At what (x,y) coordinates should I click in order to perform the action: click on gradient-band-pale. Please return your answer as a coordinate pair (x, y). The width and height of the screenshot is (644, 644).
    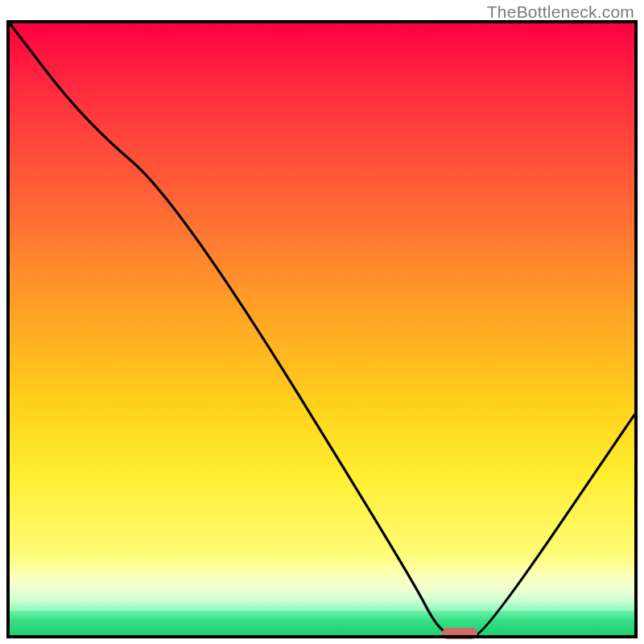
    Looking at the image, I should click on (322, 583).